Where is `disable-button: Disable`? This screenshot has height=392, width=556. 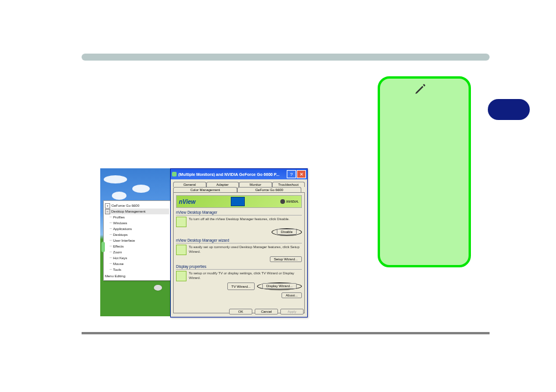
disable-button: Disable is located at coordinates (287, 232).